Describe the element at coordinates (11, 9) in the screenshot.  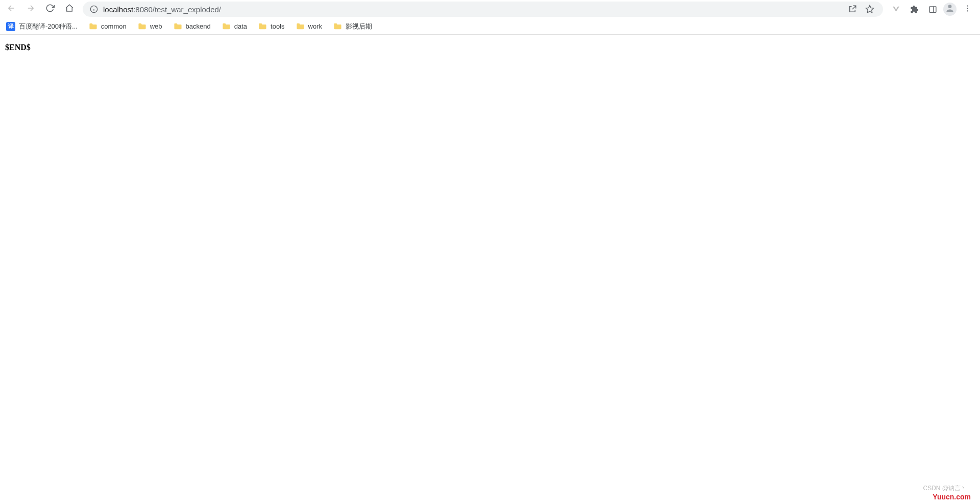
I see `arrow-left-icon` at that location.